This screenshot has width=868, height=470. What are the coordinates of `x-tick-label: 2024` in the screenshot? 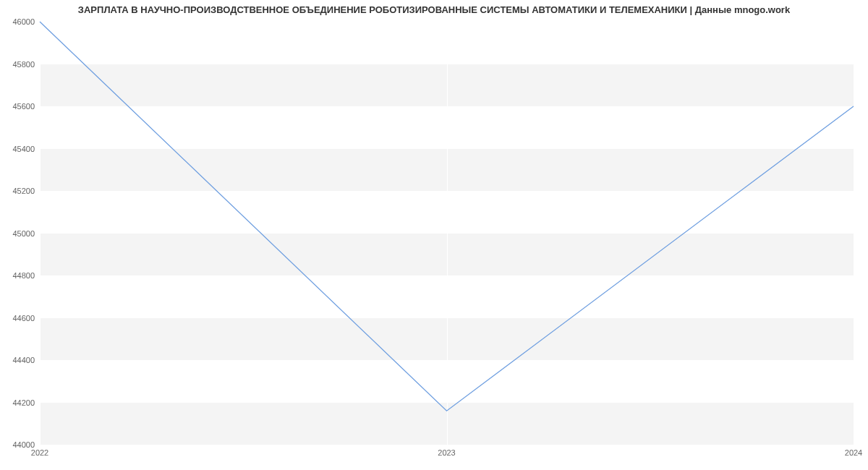 It's located at (854, 453).